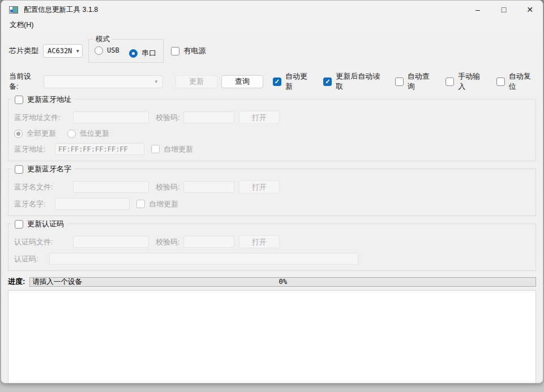 The height and width of the screenshot is (392, 544). What do you see at coordinates (43, 169) in the screenshot?
I see `checkbox-update-bt-name: 更新蓝牙名字` at bounding box center [43, 169].